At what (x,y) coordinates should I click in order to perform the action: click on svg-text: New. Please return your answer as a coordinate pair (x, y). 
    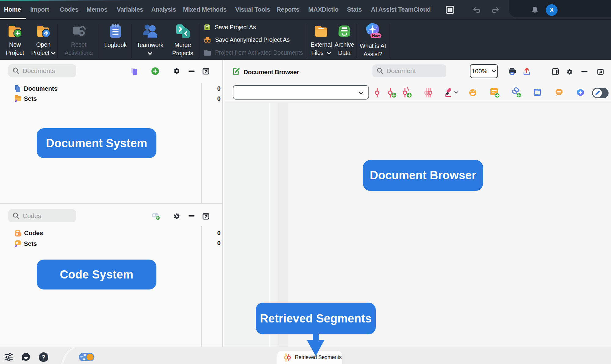
    Looking at the image, I should click on (376, 36).